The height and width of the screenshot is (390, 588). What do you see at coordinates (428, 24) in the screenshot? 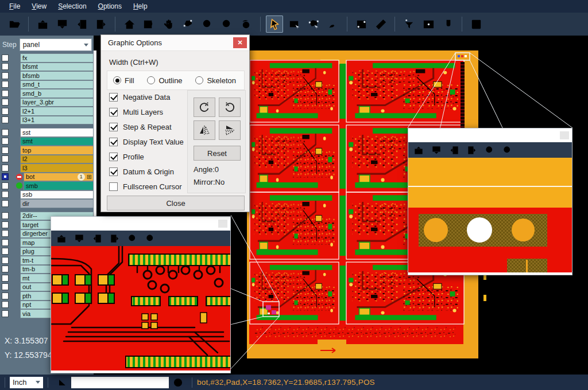
I see `view-options-icon` at bounding box center [428, 24].